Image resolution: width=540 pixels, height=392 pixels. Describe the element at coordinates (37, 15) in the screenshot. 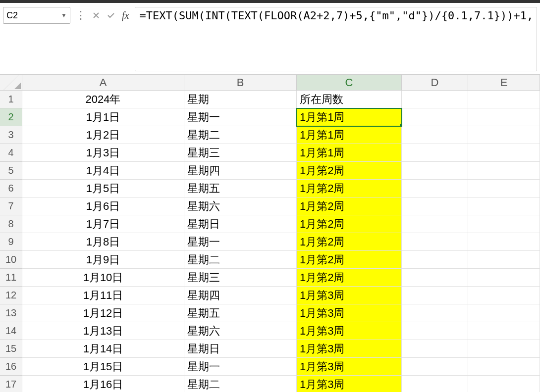

I see `name-box: ▼` at that location.